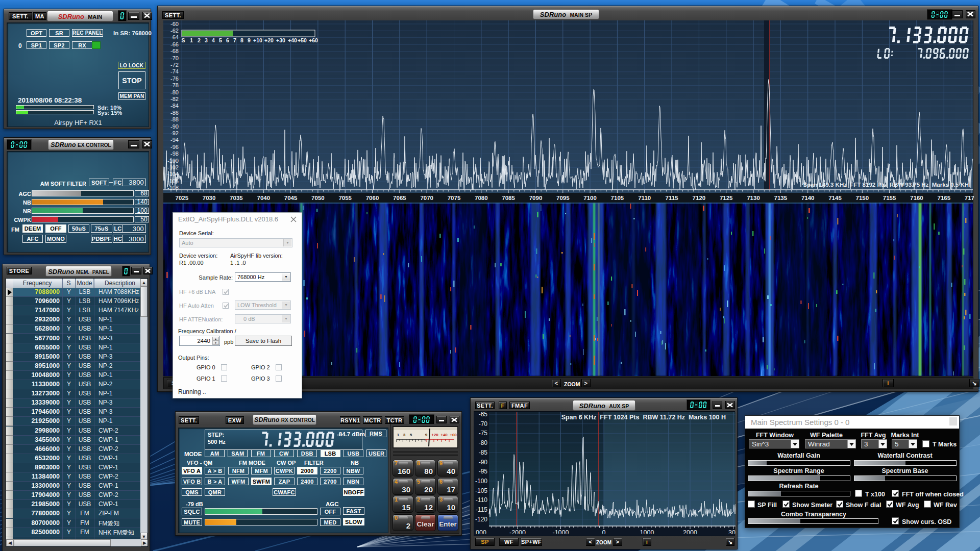 This screenshot has width=980, height=551. I want to click on svg-text: 1000, so click(647, 532).